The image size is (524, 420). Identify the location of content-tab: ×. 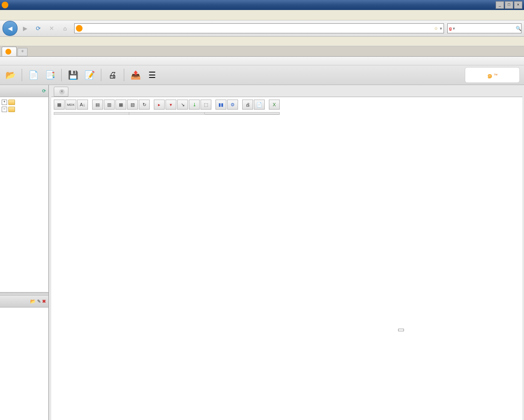
(61, 92).